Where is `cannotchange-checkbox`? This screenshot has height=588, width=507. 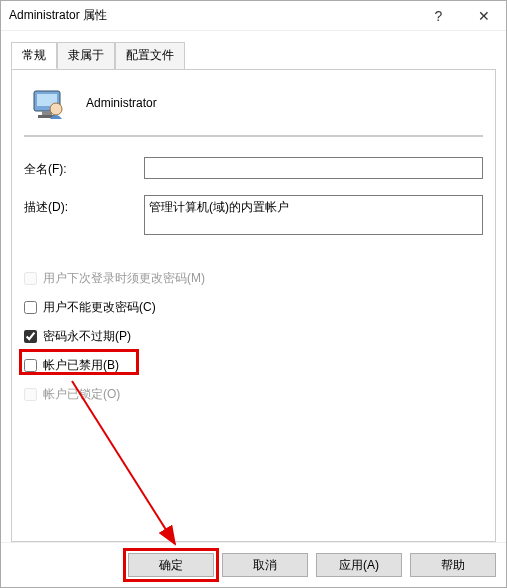 cannotchange-checkbox is located at coordinates (30, 308).